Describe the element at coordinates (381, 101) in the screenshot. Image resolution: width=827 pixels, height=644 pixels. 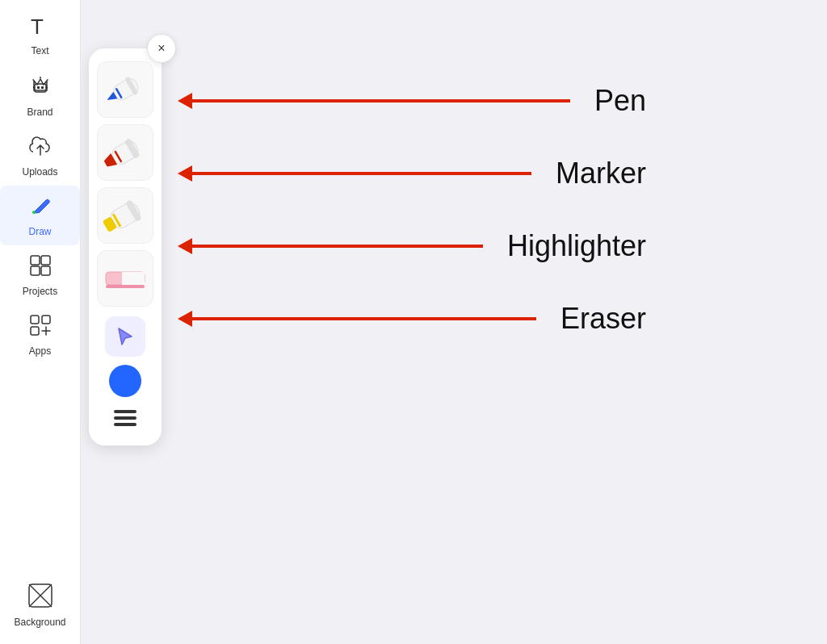
I see `pen-arrow-line` at that location.